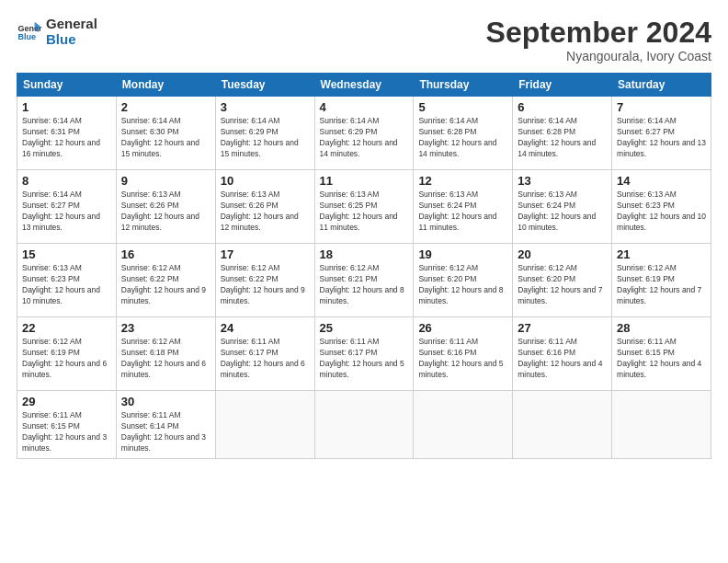  I want to click on calendar-cell: 12Sunrise: 6:13 AMSunset: 6:24 PMDayligh…, so click(463, 207).